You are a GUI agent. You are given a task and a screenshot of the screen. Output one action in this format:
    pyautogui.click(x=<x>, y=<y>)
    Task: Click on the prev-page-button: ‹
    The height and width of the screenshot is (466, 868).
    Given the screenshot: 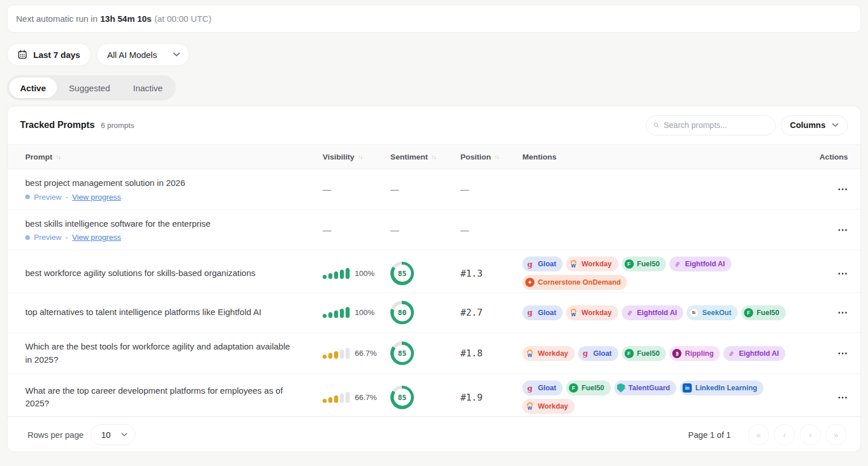 What is the action you would take?
    pyautogui.click(x=784, y=435)
    